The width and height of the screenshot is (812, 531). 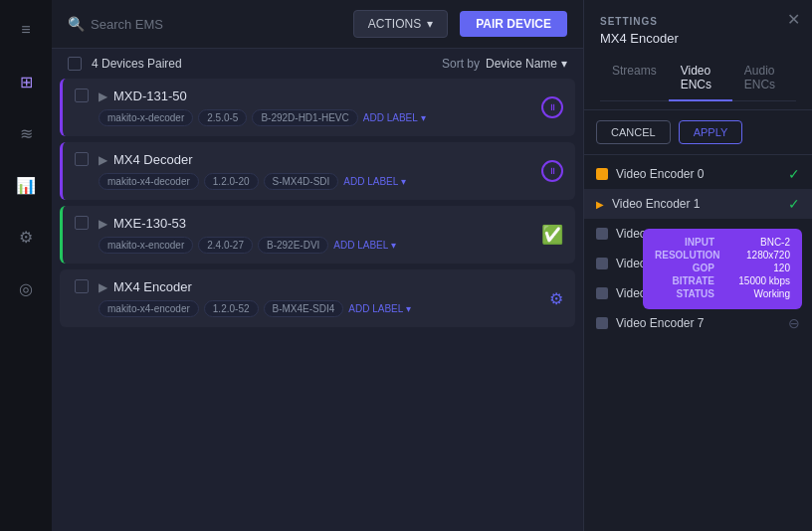 What do you see at coordinates (697, 204) in the screenshot?
I see `encoder-label: Video Encoder 1` at bounding box center [697, 204].